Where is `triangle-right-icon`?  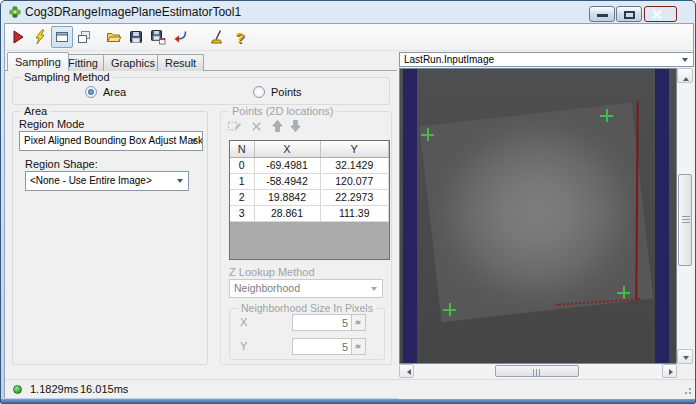
triangle-right-icon is located at coordinates (672, 372).